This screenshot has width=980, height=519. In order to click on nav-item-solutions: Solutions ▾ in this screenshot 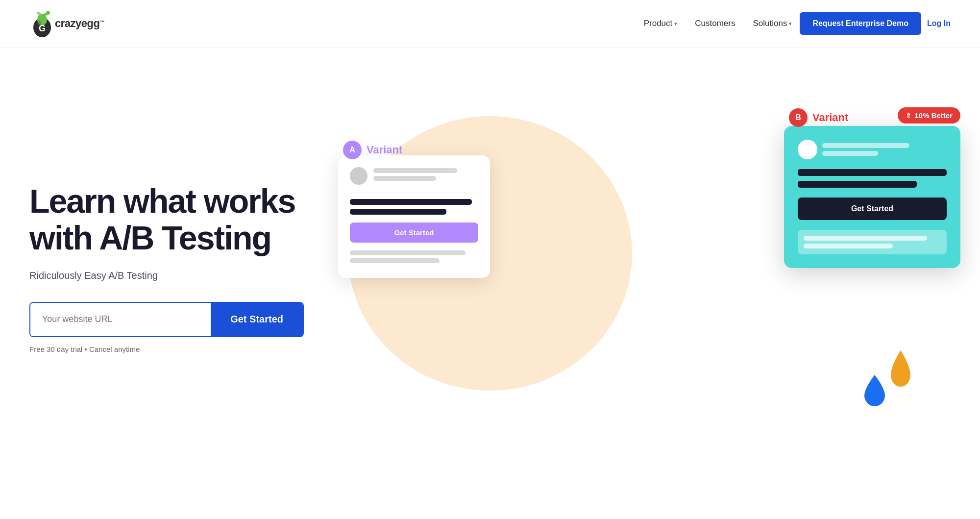, I will do `click(772, 24)`.